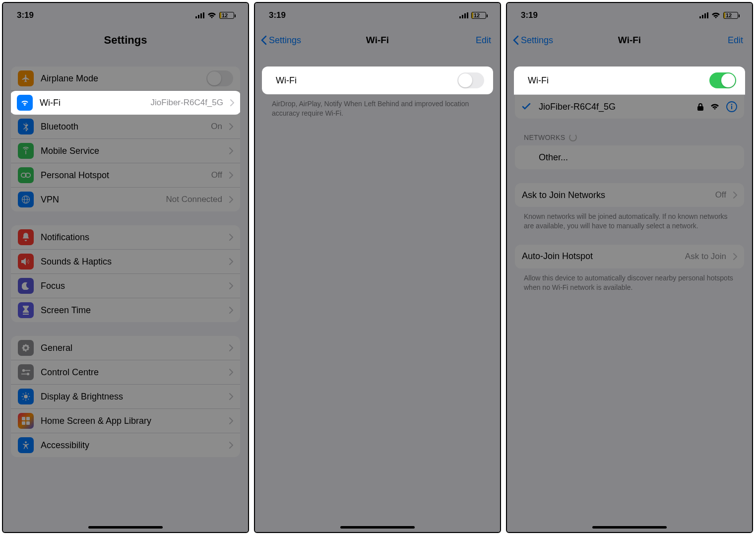  I want to click on row-label: Sounds & Haptics, so click(131, 262).